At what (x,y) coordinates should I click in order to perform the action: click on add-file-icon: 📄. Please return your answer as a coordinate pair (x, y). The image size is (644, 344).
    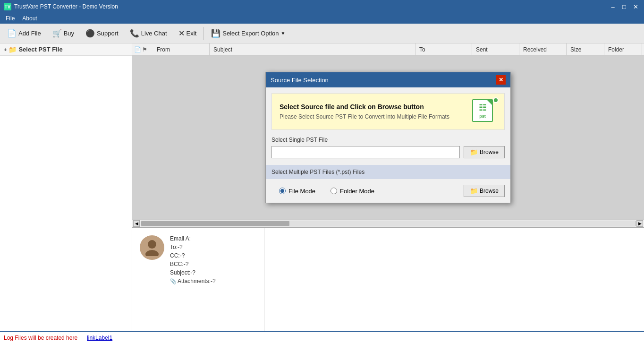
    Looking at the image, I should click on (12, 33).